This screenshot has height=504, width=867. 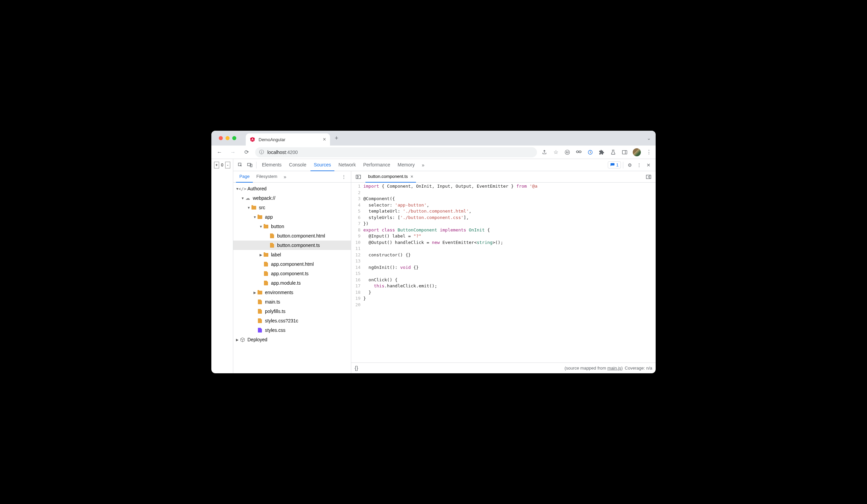 What do you see at coordinates (246, 152) in the screenshot?
I see `reload-button: ⟳` at bounding box center [246, 152].